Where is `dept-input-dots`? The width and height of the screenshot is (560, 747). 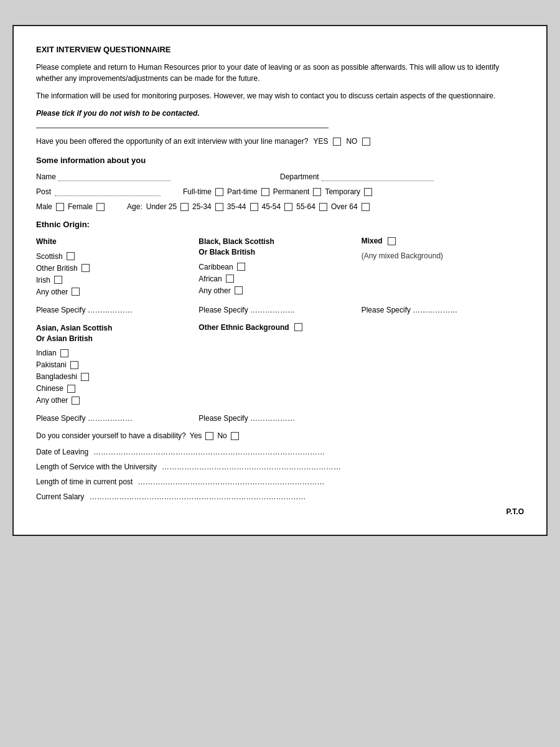 dept-input-dots is located at coordinates (378, 177).